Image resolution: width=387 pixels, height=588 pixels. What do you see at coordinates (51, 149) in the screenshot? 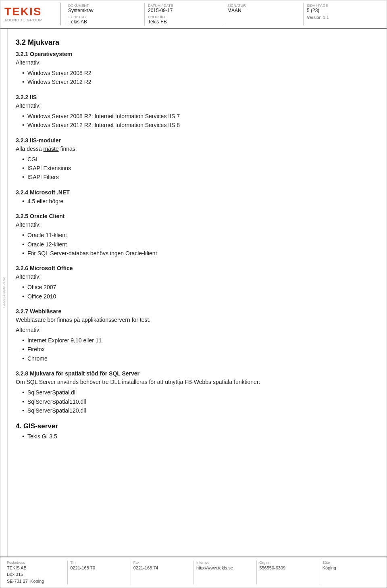
I see `underline-maste: måste` at bounding box center [51, 149].